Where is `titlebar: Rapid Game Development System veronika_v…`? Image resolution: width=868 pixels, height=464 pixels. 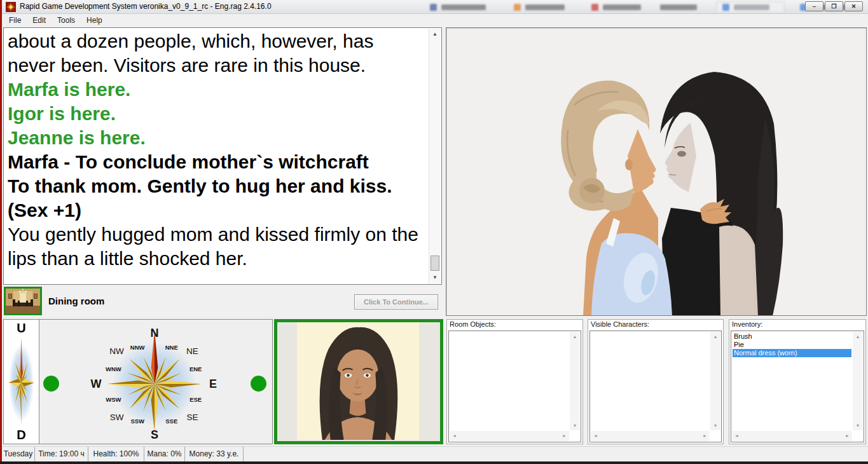
titlebar: Rapid Game Development System veronika_v… is located at coordinates (435, 7).